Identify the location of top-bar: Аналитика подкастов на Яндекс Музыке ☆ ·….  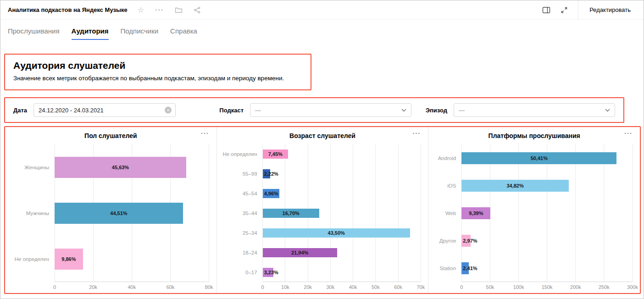
(322, 10).